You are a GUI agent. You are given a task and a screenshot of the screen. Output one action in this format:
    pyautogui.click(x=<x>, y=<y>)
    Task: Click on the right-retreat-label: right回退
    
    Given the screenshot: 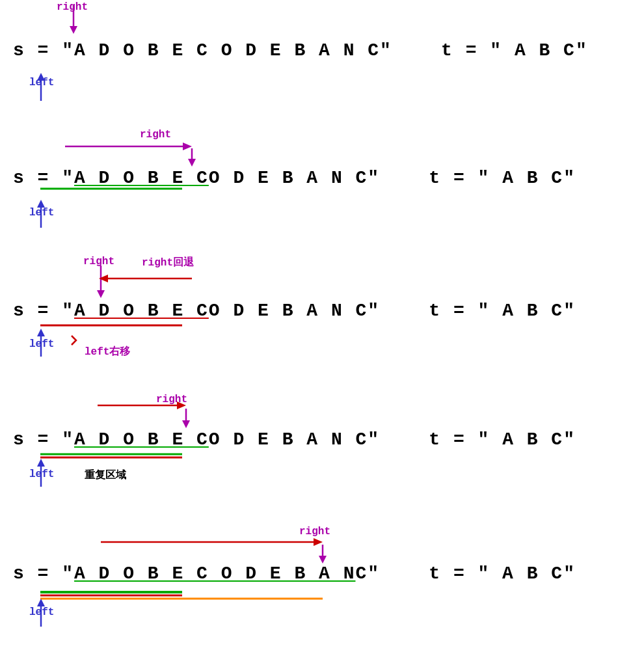 What is the action you would take?
    pyautogui.click(x=168, y=263)
    